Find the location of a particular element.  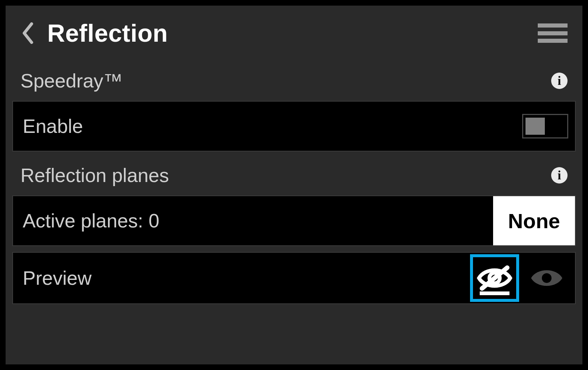

speedray-label: Speedray™ is located at coordinates (71, 81).